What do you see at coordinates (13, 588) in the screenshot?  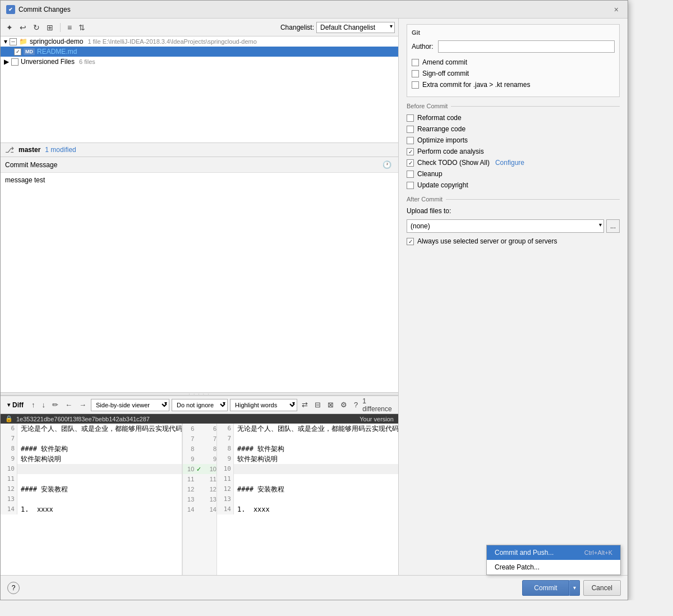 I see `help-button: ?` at bounding box center [13, 588].